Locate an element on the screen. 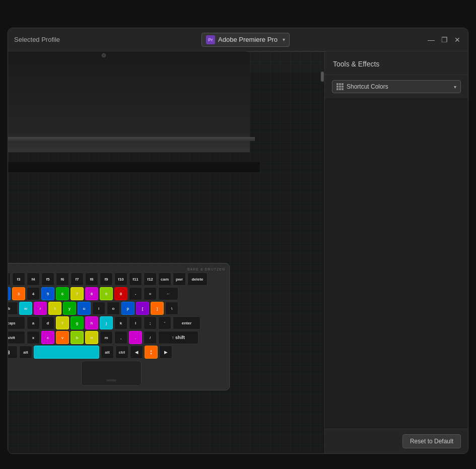  trackpad is located at coordinates (111, 373).